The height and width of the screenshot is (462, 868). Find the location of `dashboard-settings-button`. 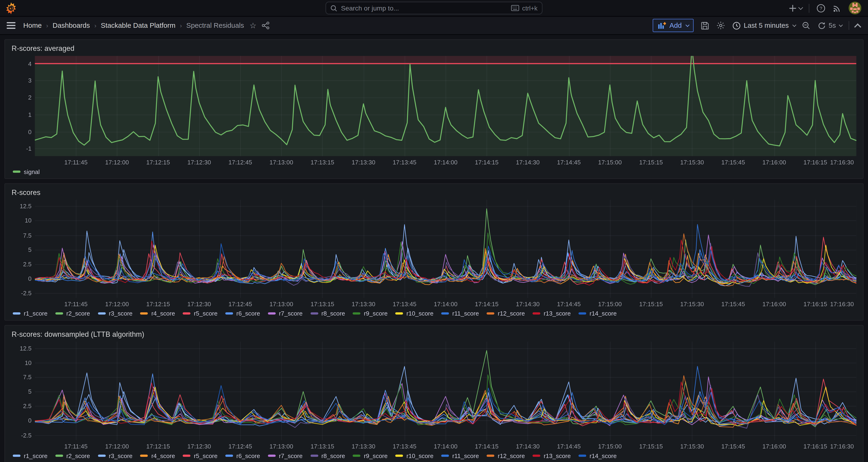

dashboard-settings-button is located at coordinates (720, 26).